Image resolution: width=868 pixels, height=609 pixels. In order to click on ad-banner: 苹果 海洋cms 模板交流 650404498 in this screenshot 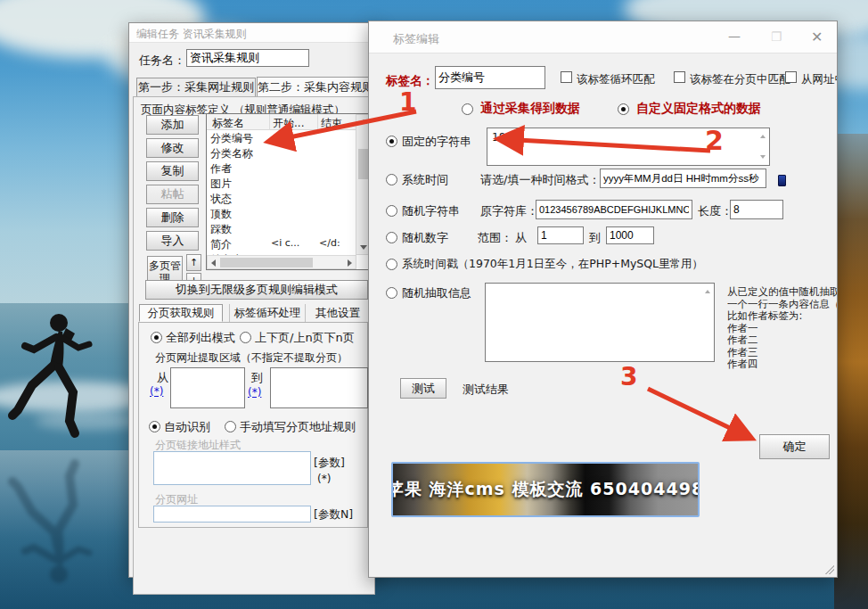, I will do `click(545, 490)`.